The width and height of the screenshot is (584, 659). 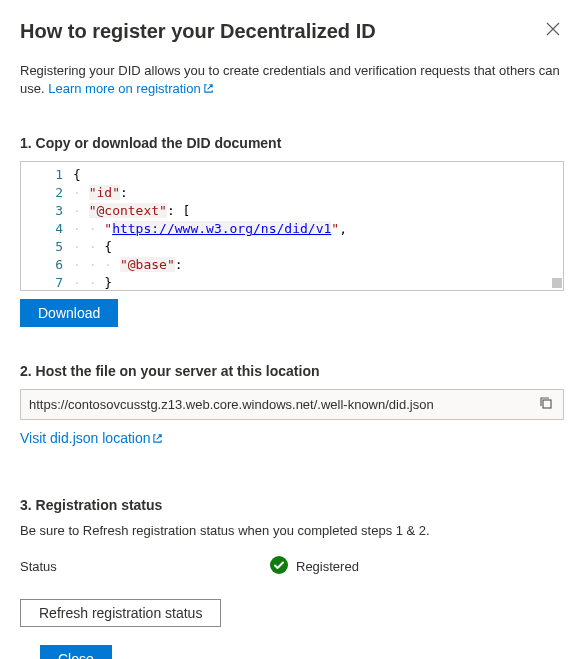 I want to click on success-check-icon, so click(x=279, y=566).